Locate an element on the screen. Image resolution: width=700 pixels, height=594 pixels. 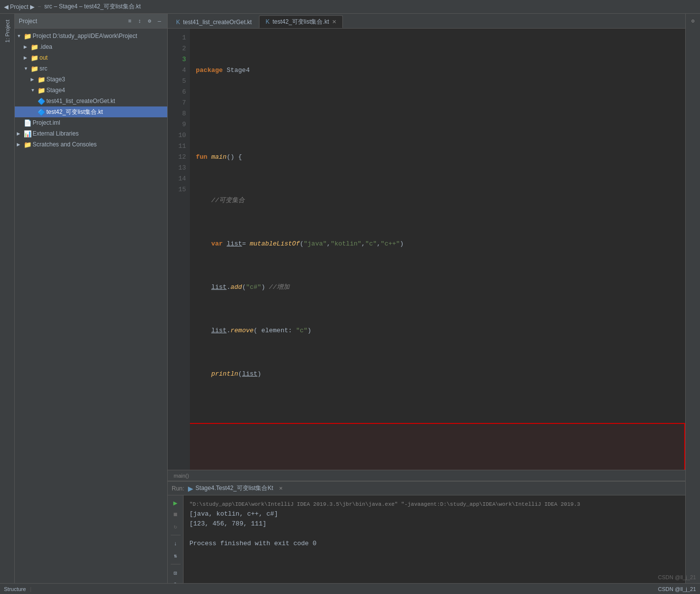
title-path: src – Stage4 – test42_可变list集合.kt is located at coordinates (93, 7).